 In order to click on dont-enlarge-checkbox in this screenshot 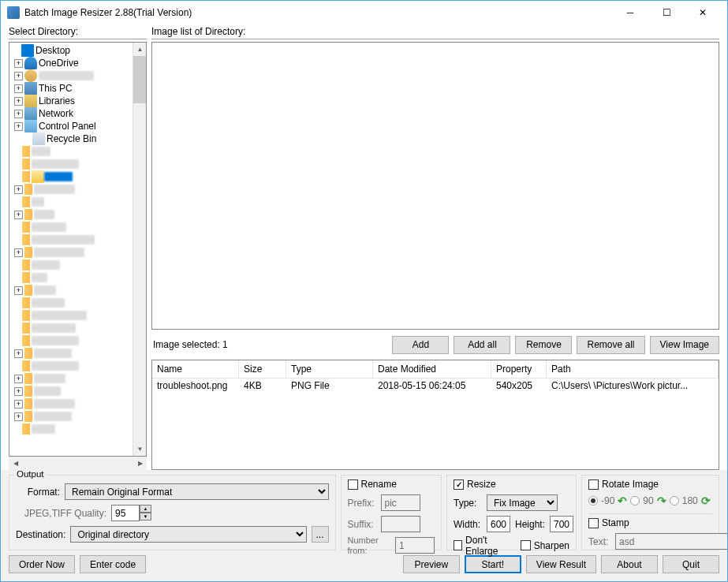, I will do `click(457, 546)`.